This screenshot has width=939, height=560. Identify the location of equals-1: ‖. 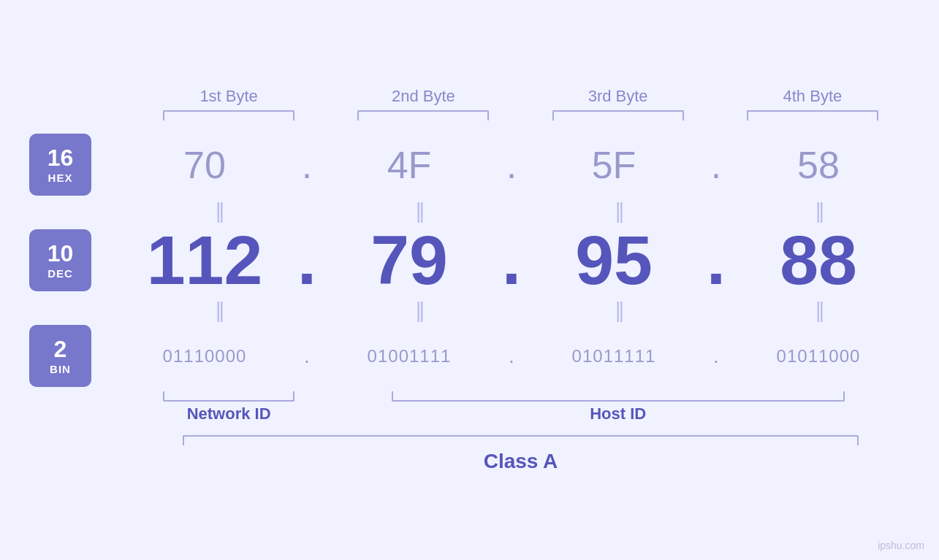
(221, 210).